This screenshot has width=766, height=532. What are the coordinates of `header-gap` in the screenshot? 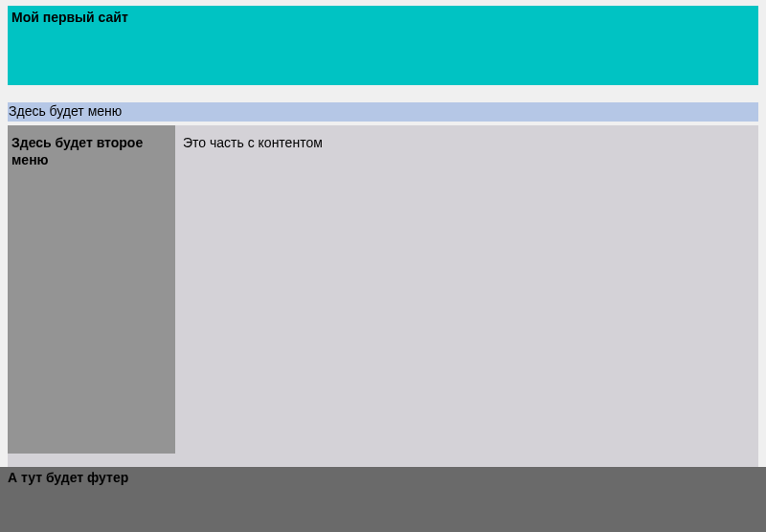 It's located at (383, 94).